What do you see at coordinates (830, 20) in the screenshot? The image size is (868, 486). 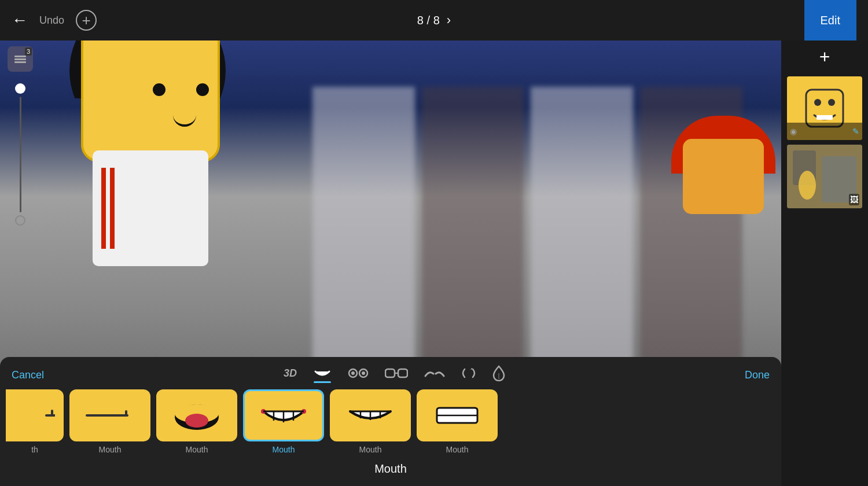 I see `edit-button: Edit` at bounding box center [830, 20].